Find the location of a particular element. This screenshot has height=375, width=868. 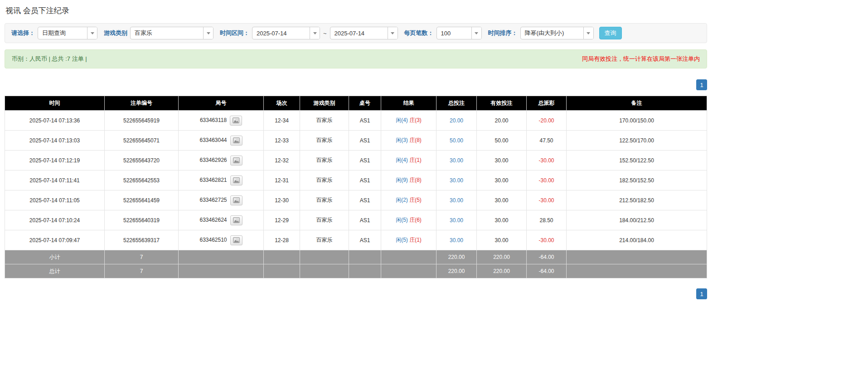

cell-result: 闲(5) 庄(1) is located at coordinates (409, 240).